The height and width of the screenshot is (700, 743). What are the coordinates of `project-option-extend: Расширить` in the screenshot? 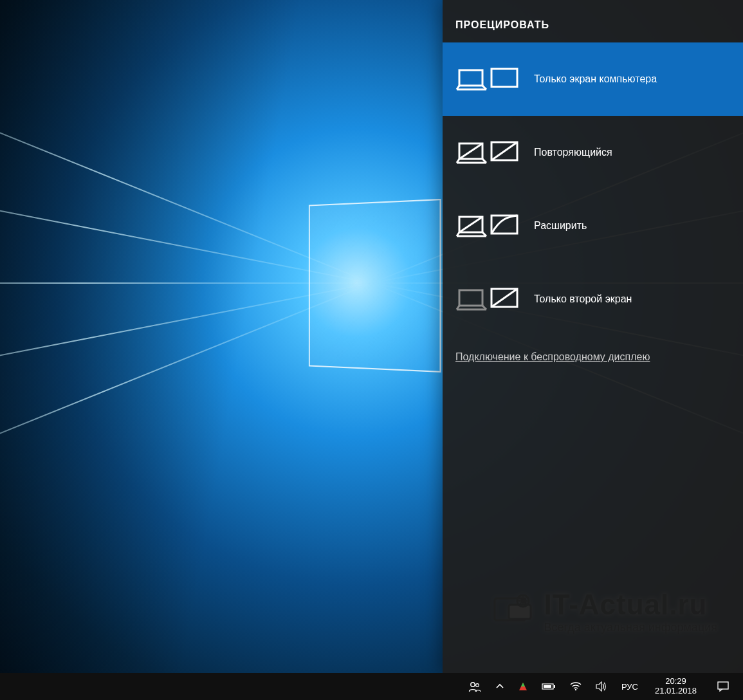 It's located at (593, 226).